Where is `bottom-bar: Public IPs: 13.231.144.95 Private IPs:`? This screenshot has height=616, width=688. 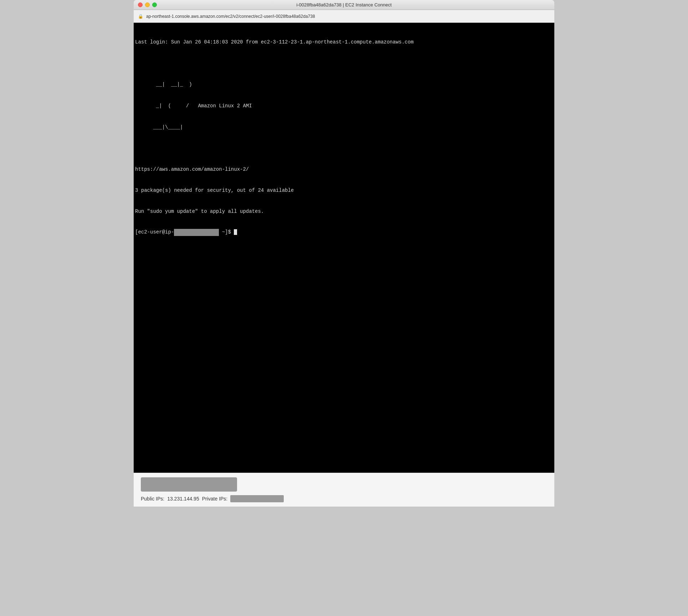 bottom-bar: Public IPs: 13.231.144.95 Private IPs: is located at coordinates (344, 490).